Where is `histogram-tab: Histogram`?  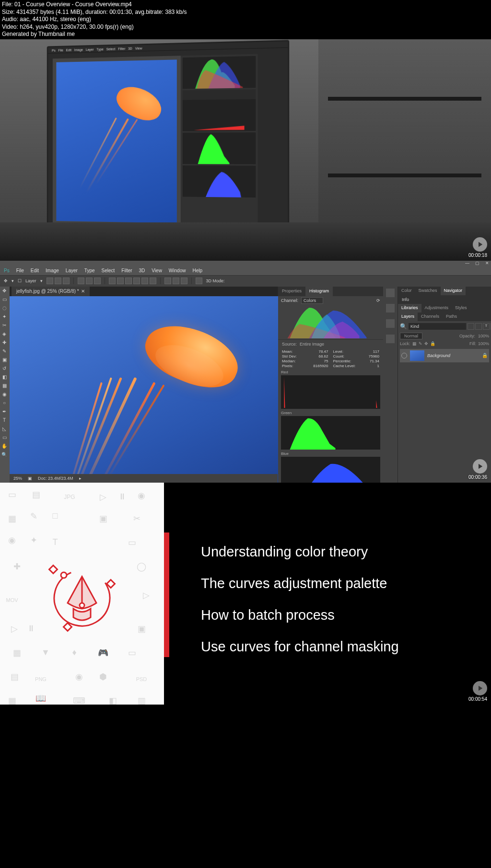
histogram-tab: Histogram is located at coordinates (319, 291).